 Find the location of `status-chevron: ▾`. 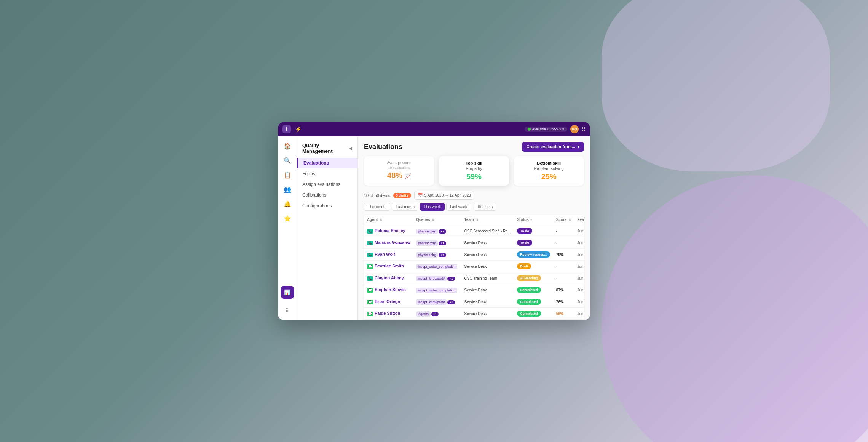

status-chevron: ▾ is located at coordinates (563, 129).